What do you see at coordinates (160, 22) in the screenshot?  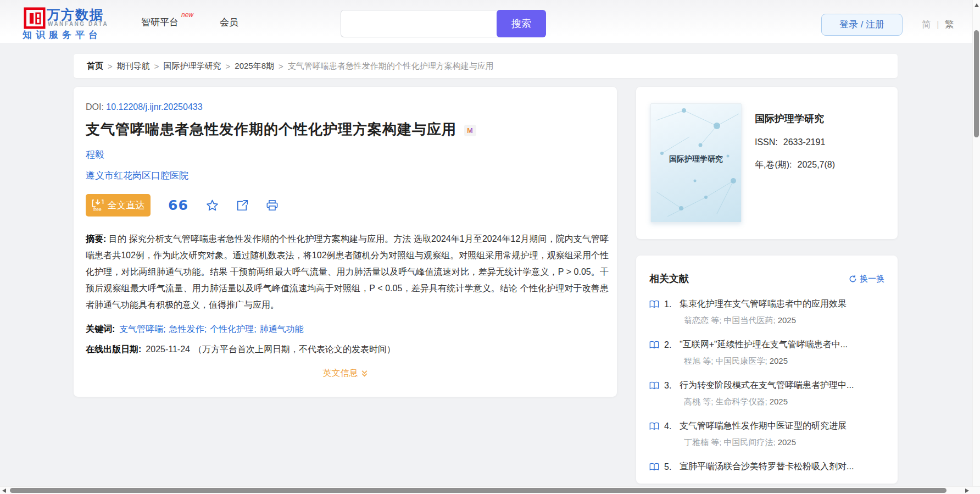 I see `nav-zhiyan-platform: 智研平台` at bounding box center [160, 22].